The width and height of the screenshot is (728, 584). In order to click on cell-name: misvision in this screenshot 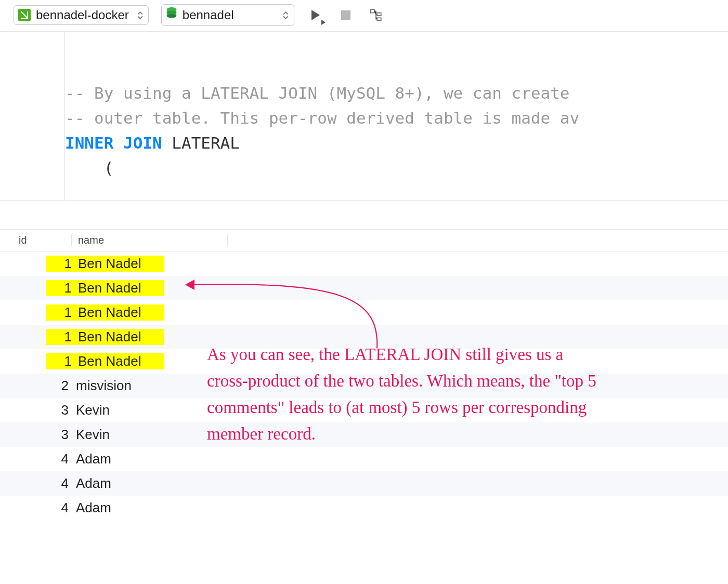, I will do `click(148, 386)`.